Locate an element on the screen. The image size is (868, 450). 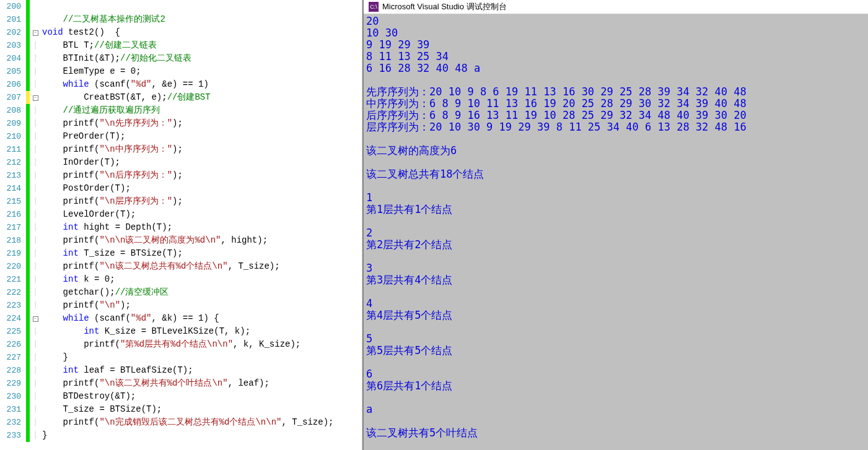
line-number: 202 is located at coordinates (11, 32).